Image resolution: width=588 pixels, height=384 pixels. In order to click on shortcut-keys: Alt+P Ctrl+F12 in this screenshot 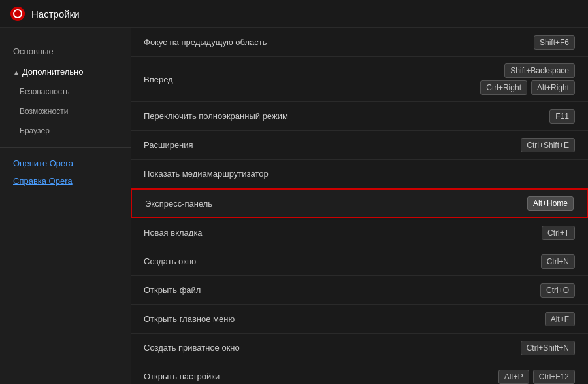, I will do `click(537, 377)`.